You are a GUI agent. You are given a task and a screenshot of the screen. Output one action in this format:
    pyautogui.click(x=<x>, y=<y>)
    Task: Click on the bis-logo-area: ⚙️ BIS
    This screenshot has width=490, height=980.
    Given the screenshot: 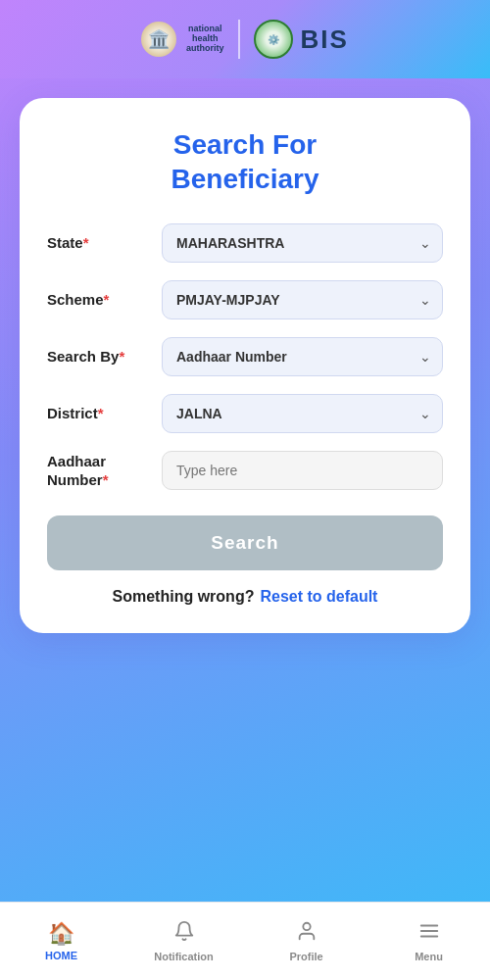 What is the action you would take?
    pyautogui.click(x=302, y=39)
    